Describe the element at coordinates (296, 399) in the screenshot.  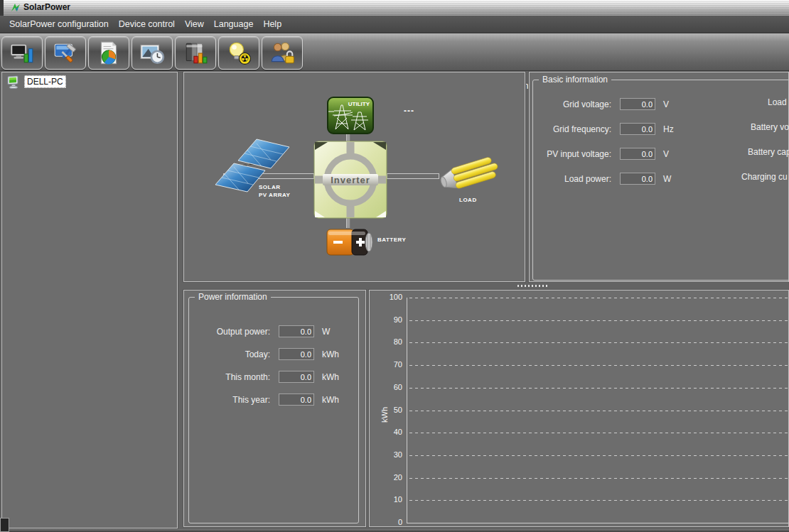
I see `this-year-input` at that location.